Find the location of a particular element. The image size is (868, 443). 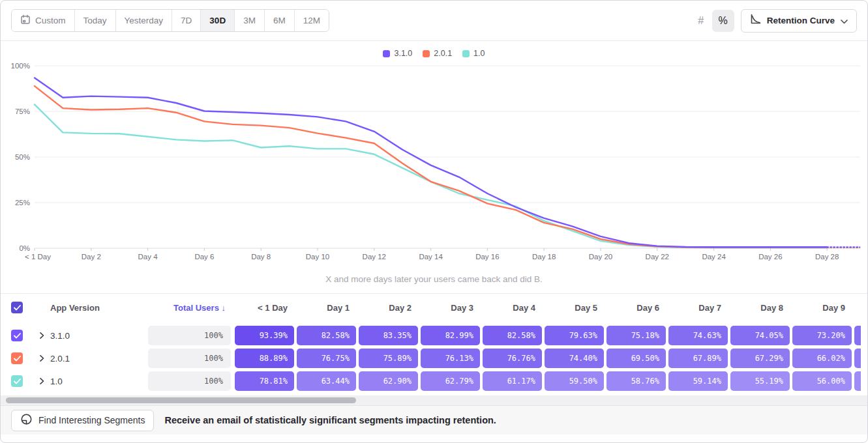

chart-legend: 3.1.02.0.11.0 is located at coordinates (434, 53).